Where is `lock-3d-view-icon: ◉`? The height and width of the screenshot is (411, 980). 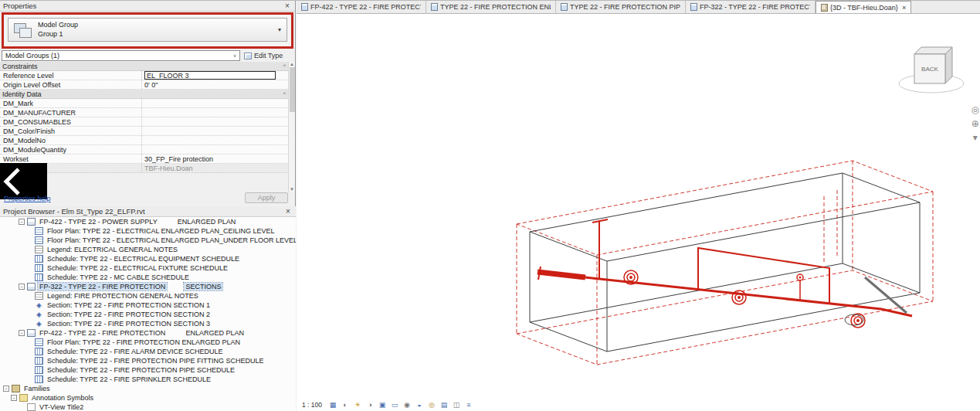
lock-3d-view-icon: ◉ is located at coordinates (407, 405).